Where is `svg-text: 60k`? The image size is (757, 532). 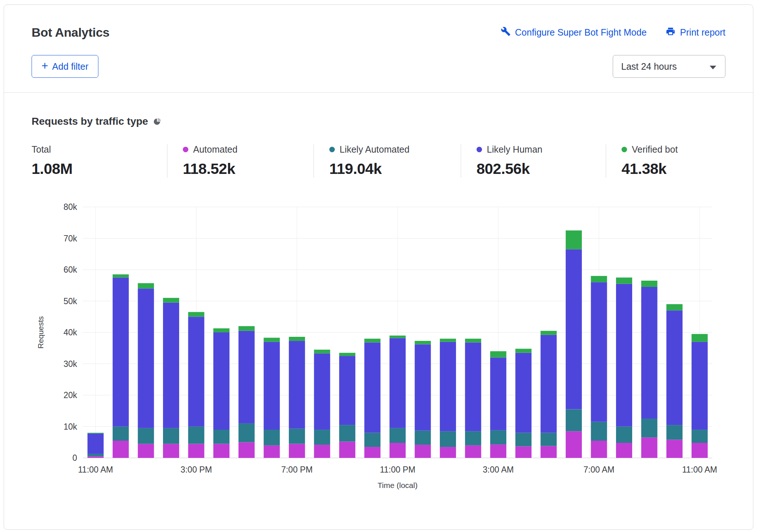 svg-text: 60k is located at coordinates (70, 270).